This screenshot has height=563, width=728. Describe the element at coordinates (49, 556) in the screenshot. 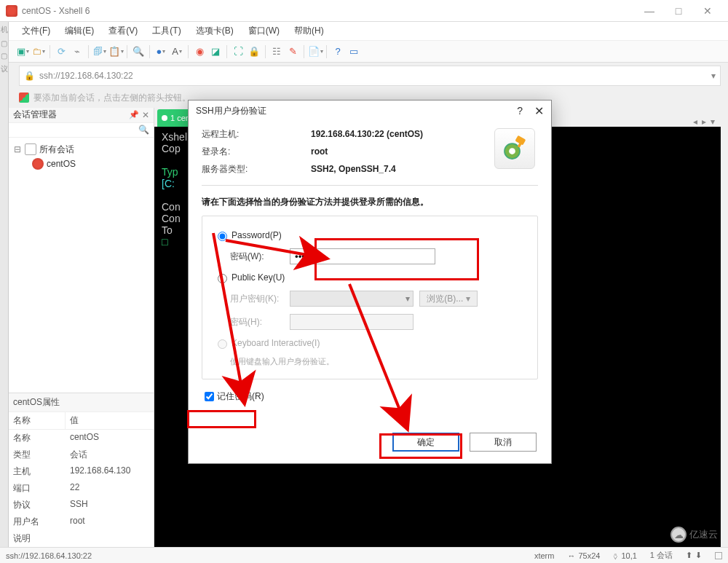

I see `status-url: ssh://192.168.64.130:22` at that location.